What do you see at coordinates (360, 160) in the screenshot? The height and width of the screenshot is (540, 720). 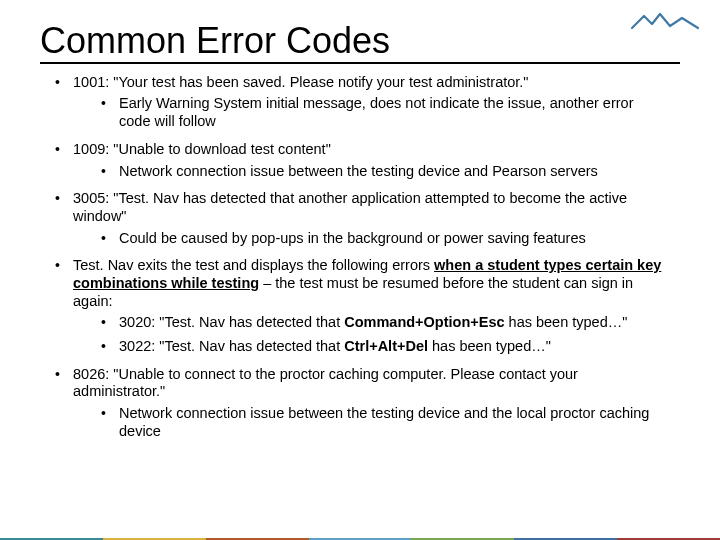 I see `bullet-1009: 1009: "Unable to download test content" …` at bounding box center [360, 160].